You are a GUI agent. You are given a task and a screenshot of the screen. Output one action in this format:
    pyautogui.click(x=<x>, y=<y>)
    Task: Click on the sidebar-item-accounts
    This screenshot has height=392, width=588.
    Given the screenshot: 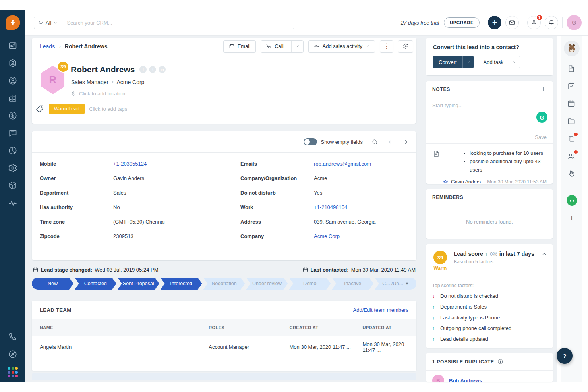 What is the action you would take?
    pyautogui.click(x=13, y=98)
    